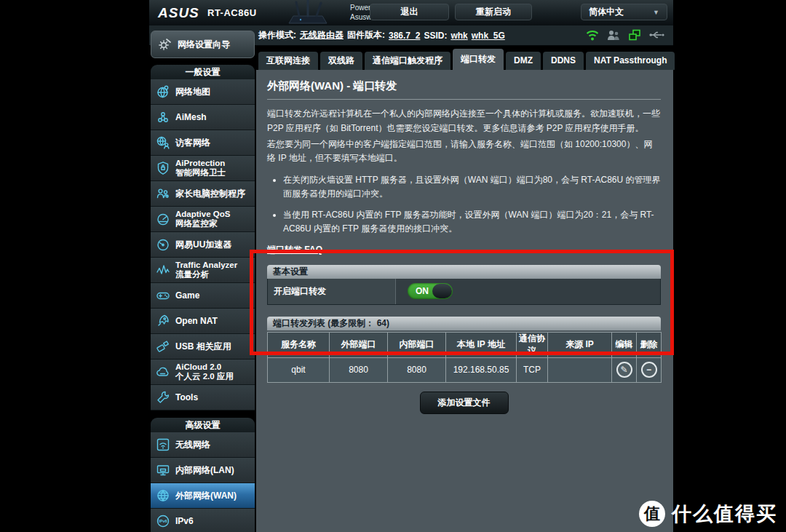 The image size is (786, 532). Describe the element at coordinates (207, 275) in the screenshot. I see `sidebar-item-sublabel: 流量分析` at that location.